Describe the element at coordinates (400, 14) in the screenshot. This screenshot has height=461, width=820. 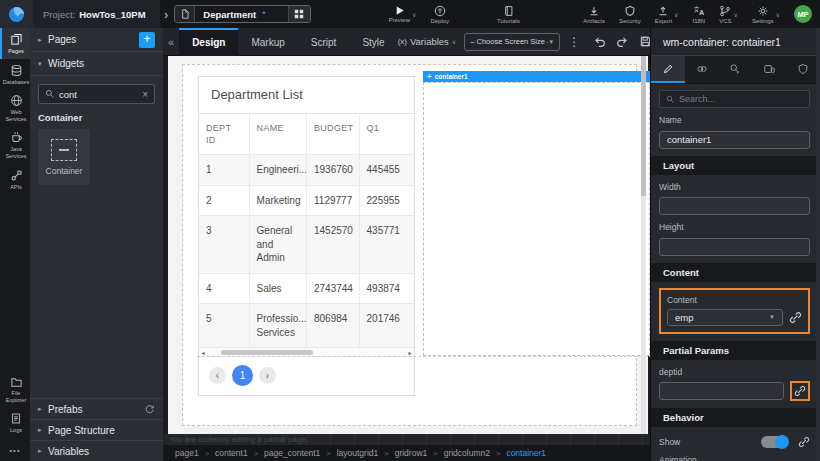
I see `preview-button: Preview` at that location.